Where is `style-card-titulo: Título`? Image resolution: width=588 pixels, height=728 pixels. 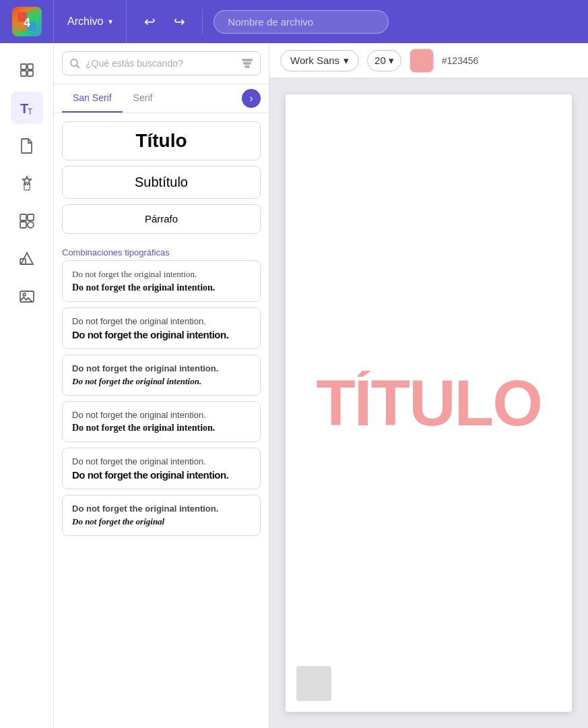 style-card-titulo: Título is located at coordinates (162, 141).